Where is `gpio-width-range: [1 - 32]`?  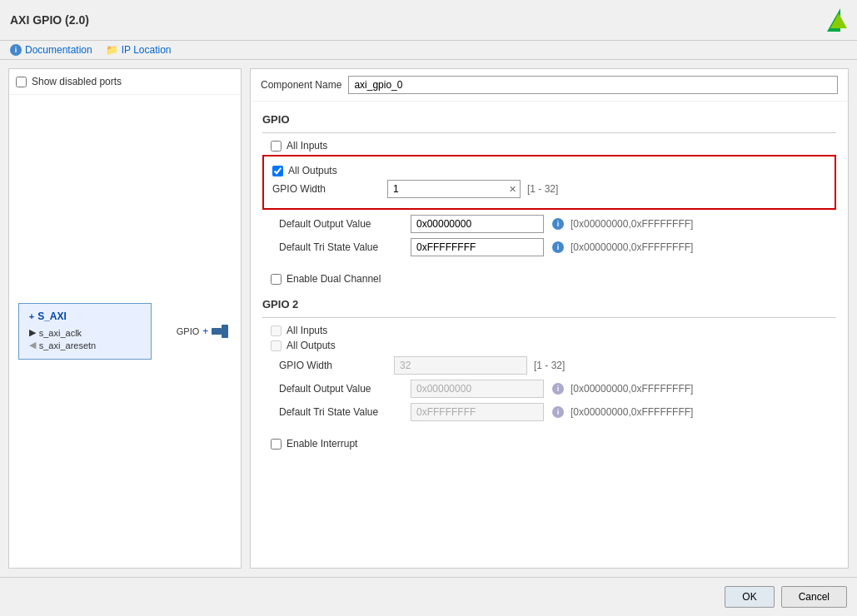
gpio-width-range: [1 - 32] is located at coordinates (543, 189).